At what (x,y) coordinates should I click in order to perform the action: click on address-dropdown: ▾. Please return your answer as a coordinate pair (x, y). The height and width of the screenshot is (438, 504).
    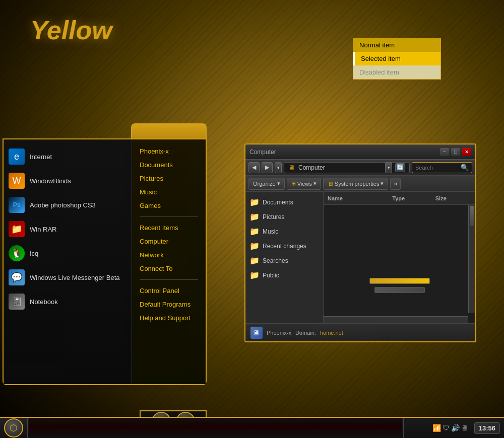
    Looking at the image, I should click on (389, 168).